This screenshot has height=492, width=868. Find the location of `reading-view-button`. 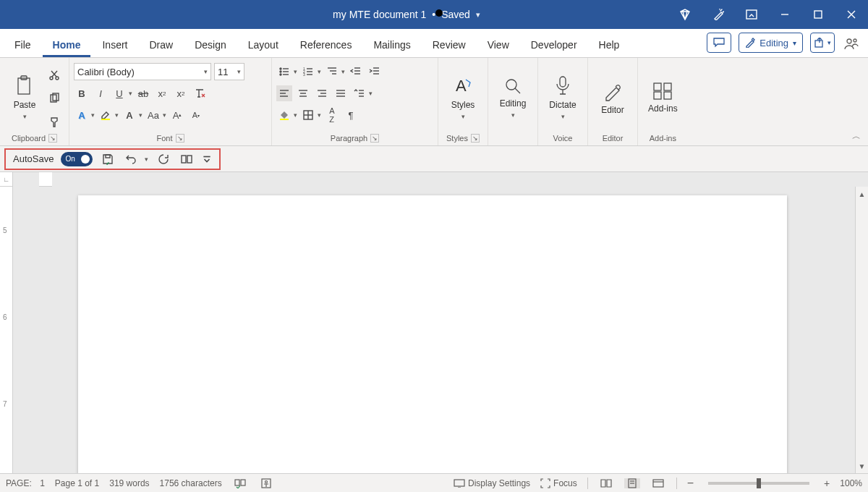

reading-view-button is located at coordinates (187, 159).